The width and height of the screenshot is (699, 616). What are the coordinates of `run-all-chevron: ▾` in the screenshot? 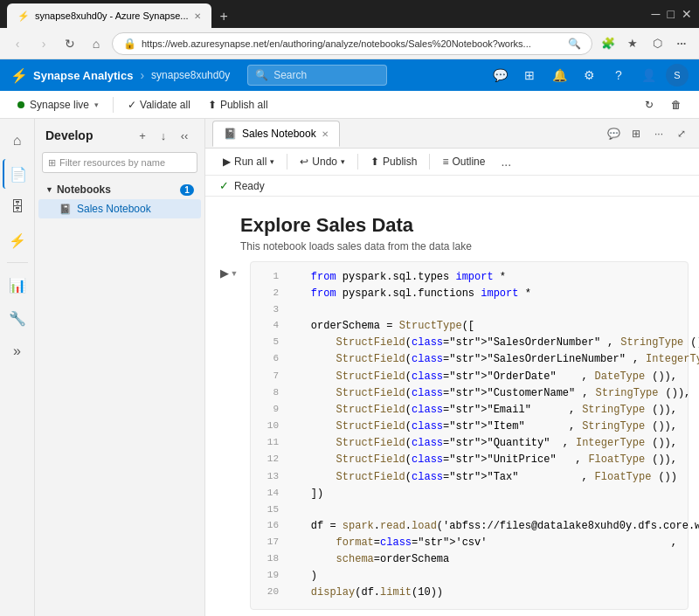 It's located at (273, 162).